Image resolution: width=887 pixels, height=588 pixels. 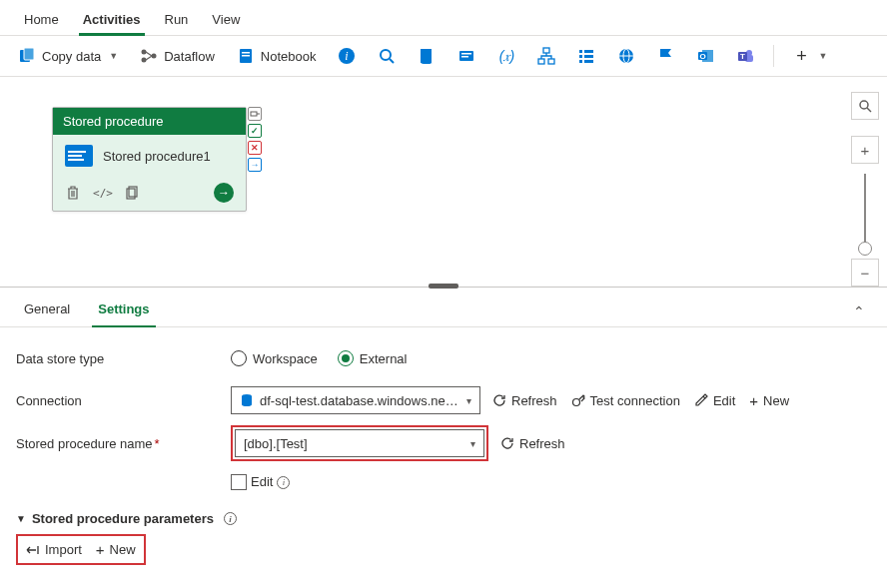 What do you see at coordinates (444, 307) in the screenshot?
I see `properties-tabs: General Settings ⌃` at bounding box center [444, 307].